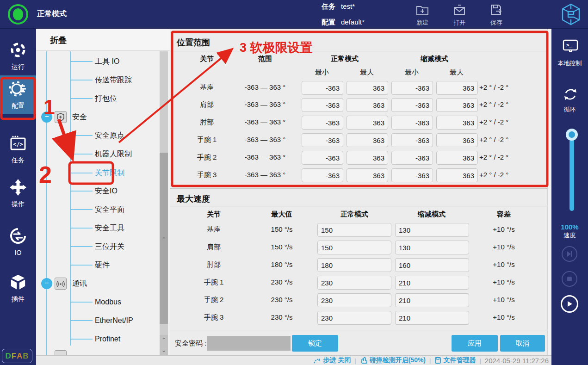  I want to click on cancel-button: 取消, so click(523, 343).